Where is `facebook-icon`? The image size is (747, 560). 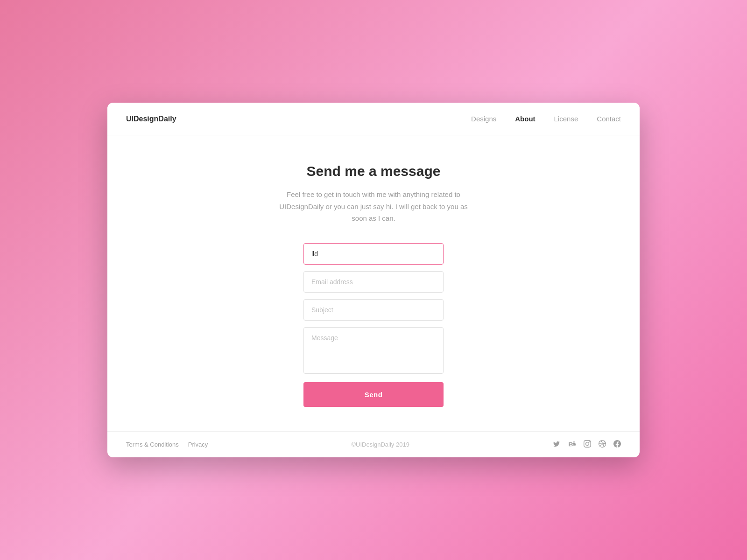
facebook-icon is located at coordinates (617, 444).